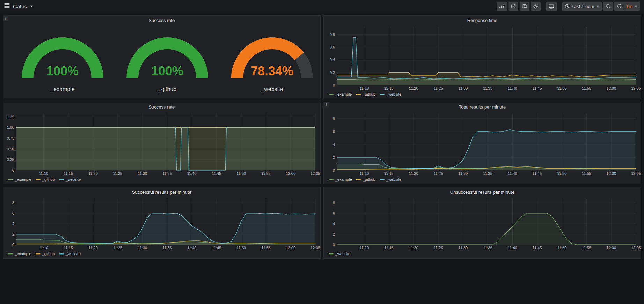 The width and height of the screenshot is (644, 304). I want to click on response-time-chart: 00.20.40.60.811:1011:1511:2011:2511:3011…, so click(482, 58).